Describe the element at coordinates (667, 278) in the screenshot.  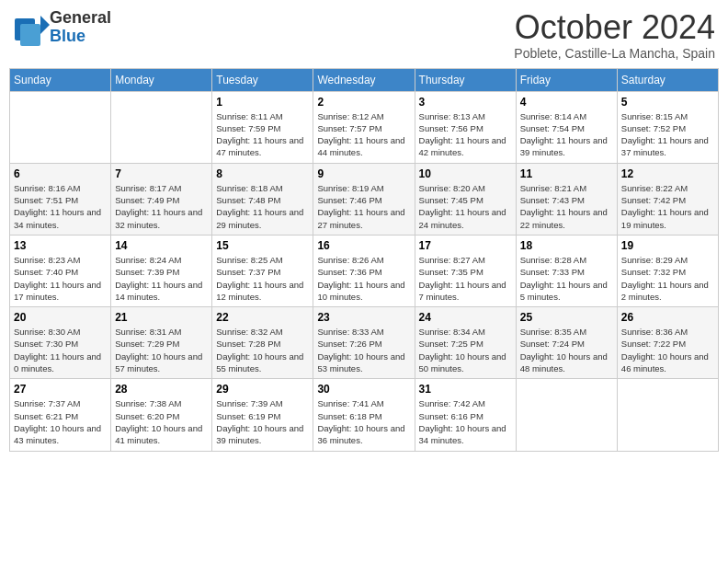
I see `day-info: Sunrise: 8:29 AM Sunset: 7:32 PM Dayligh…` at that location.